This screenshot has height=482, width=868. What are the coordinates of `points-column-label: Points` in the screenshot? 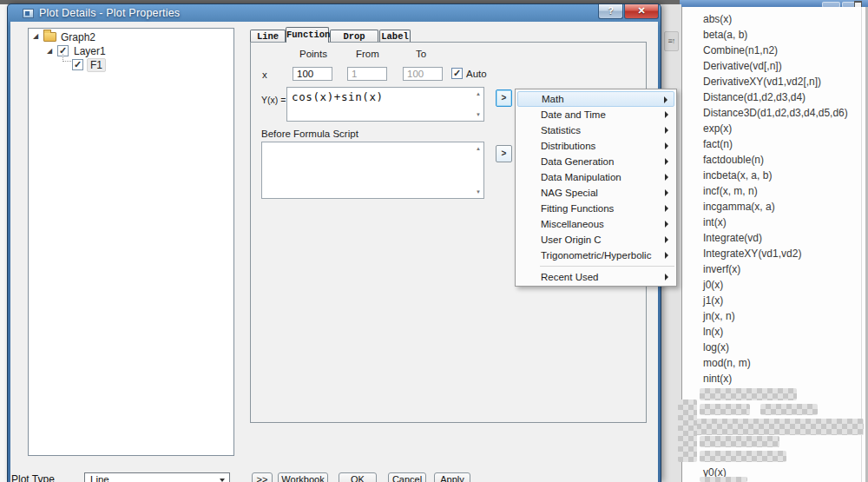 It's located at (313, 54).